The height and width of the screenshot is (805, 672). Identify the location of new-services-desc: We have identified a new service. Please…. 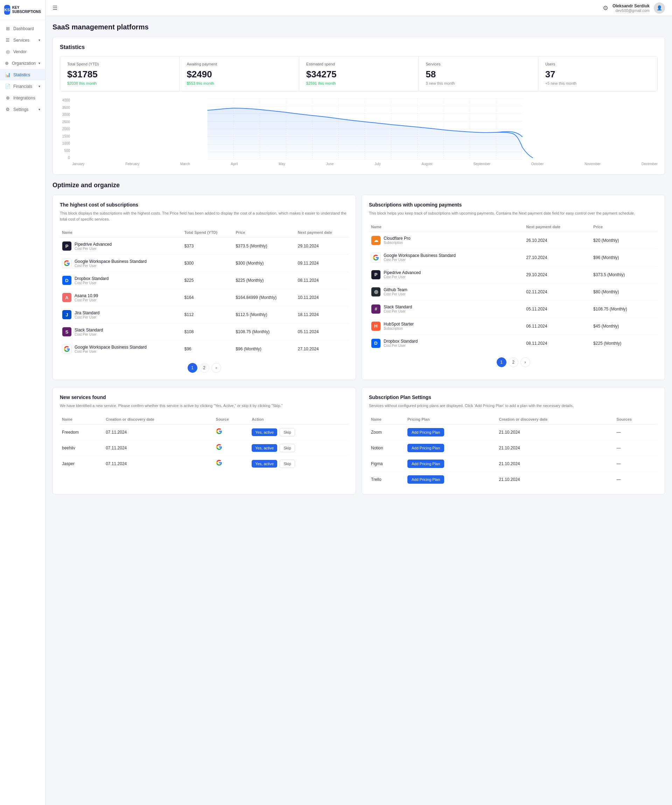
(204, 406).